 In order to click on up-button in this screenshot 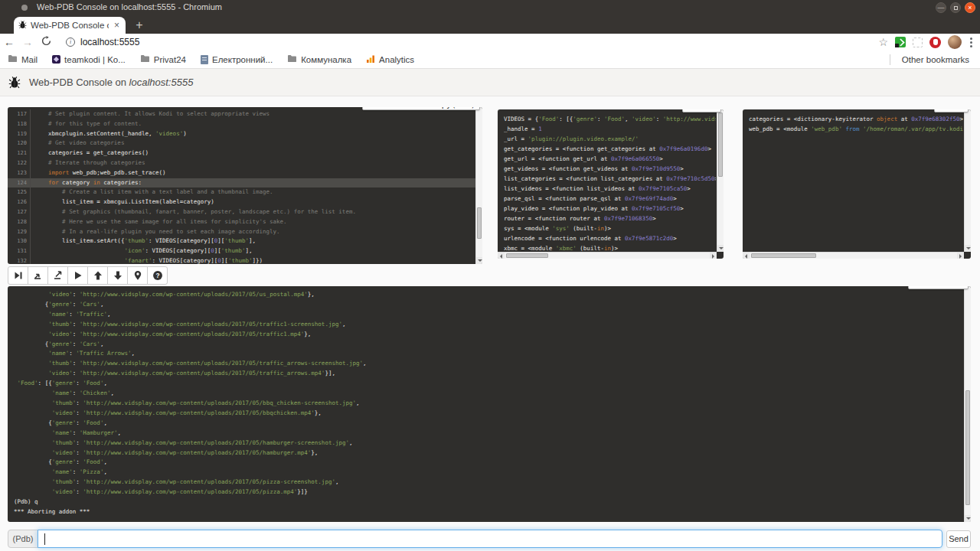, I will do `click(98, 276)`.